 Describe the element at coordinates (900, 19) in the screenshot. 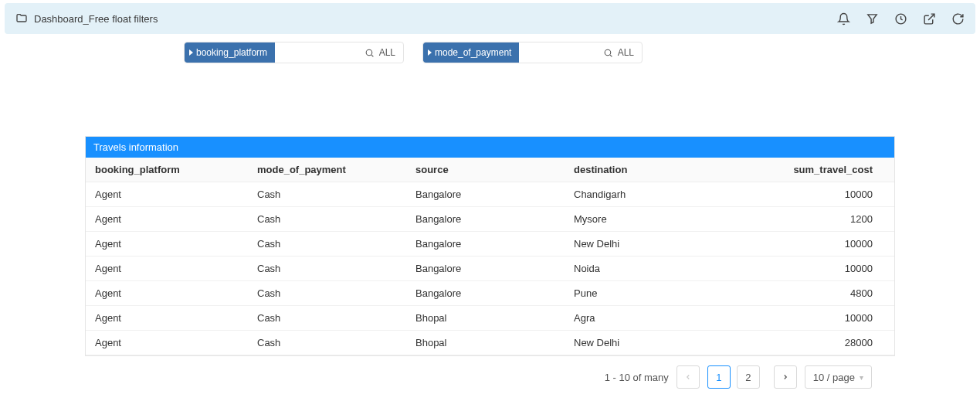

I see `clock-icon` at that location.